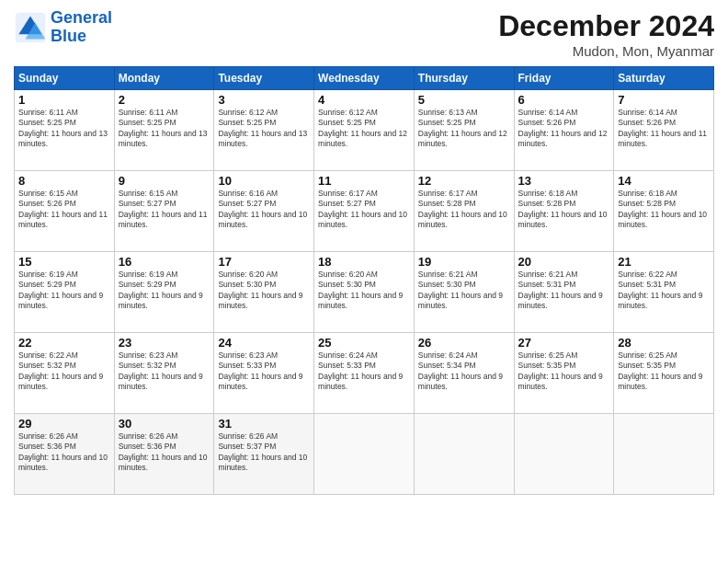 This screenshot has height=563, width=728. I want to click on calendar-cell: 25Sunrise: 6:24 AM Sunset: 5:33 PM Dayli…, so click(364, 373).